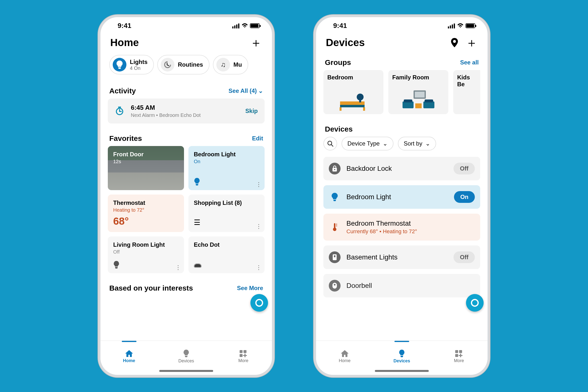 The image size is (588, 392). What do you see at coordinates (226, 168) in the screenshot?
I see `card-bedroom-light: Bedroom Light On ⋮` at bounding box center [226, 168].